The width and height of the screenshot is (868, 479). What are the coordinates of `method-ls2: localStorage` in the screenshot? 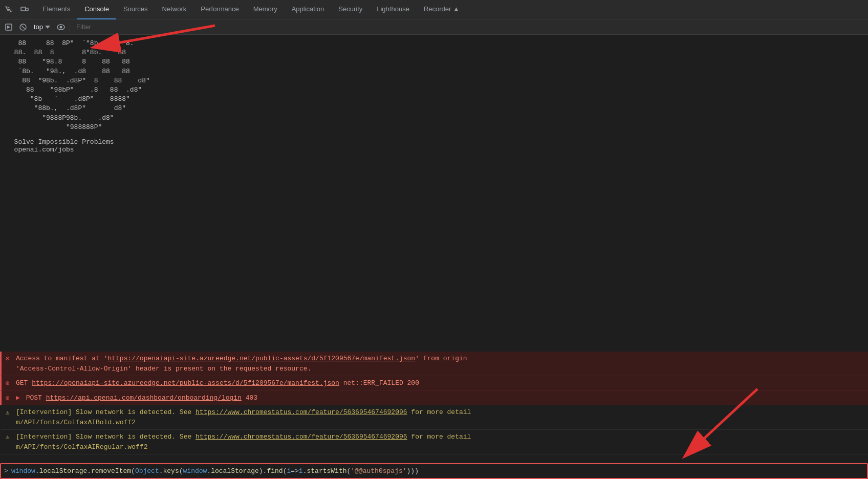 It's located at (235, 471).